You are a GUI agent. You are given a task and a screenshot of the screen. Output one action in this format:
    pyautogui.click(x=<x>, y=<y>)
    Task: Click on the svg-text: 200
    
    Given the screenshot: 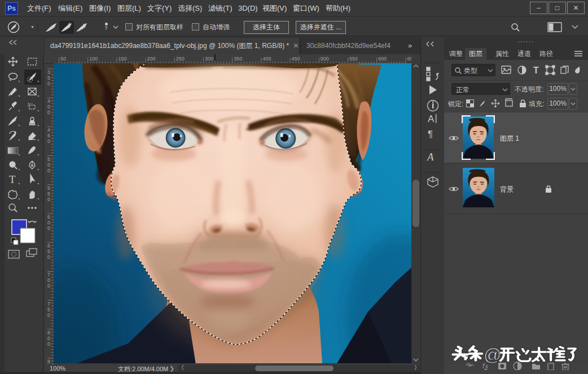 What is the action you would take?
    pyautogui.click(x=151, y=59)
    